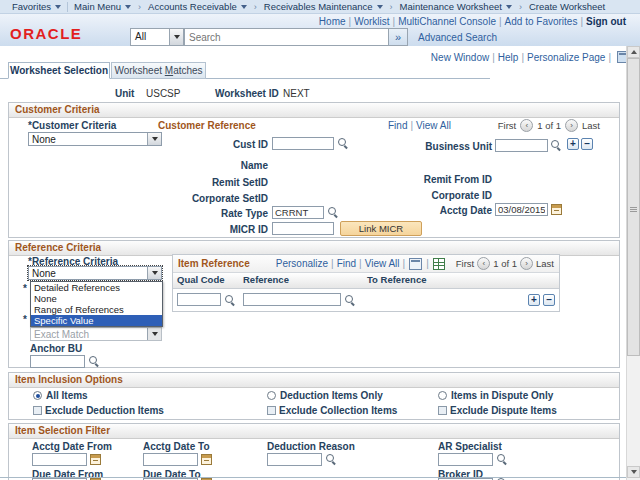  I want to click on tab-worksheet-selection: Worksheet Selection, so click(59, 70).